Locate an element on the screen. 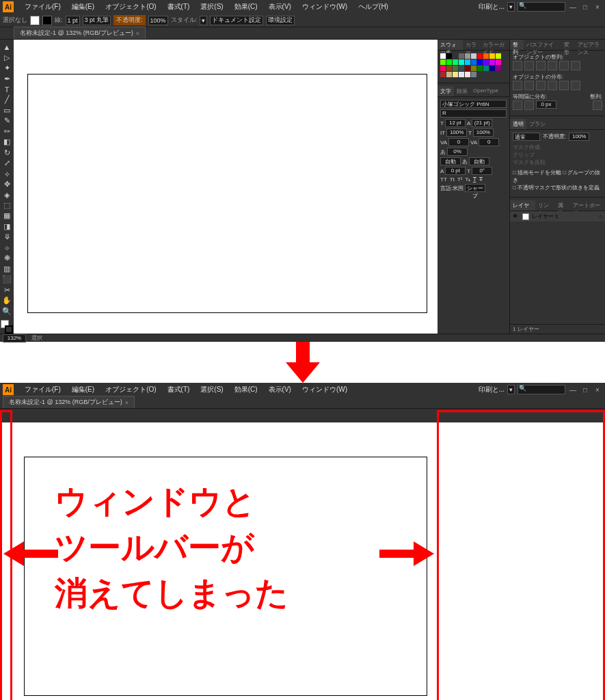 The width and height of the screenshot is (605, 700). hscale-input: 100% is located at coordinates (483, 133).